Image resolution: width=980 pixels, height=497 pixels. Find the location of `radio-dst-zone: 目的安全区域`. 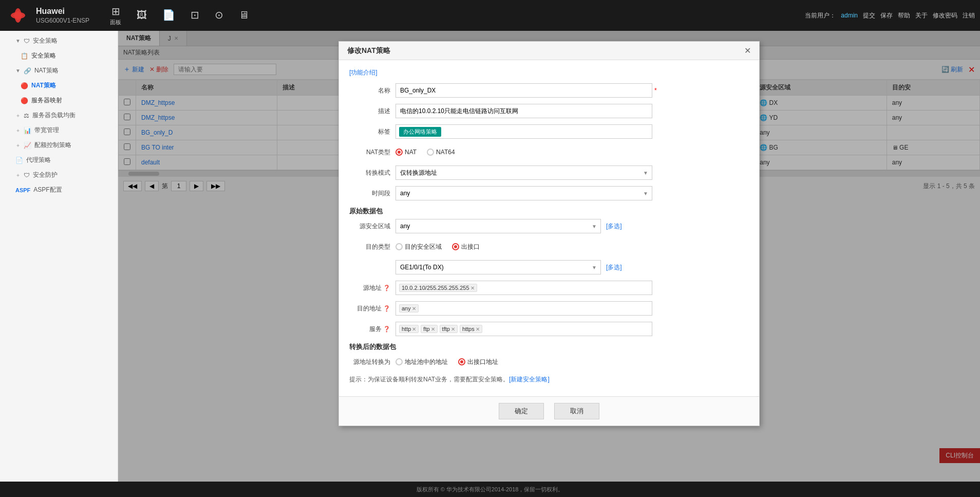

radio-dst-zone: 目的安全区域 is located at coordinates (419, 247).